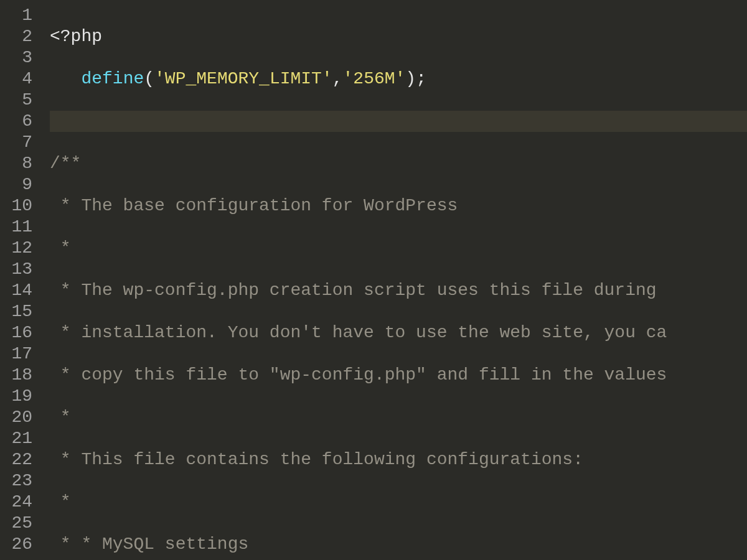  I want to click on line-number: 17, so click(16, 354).